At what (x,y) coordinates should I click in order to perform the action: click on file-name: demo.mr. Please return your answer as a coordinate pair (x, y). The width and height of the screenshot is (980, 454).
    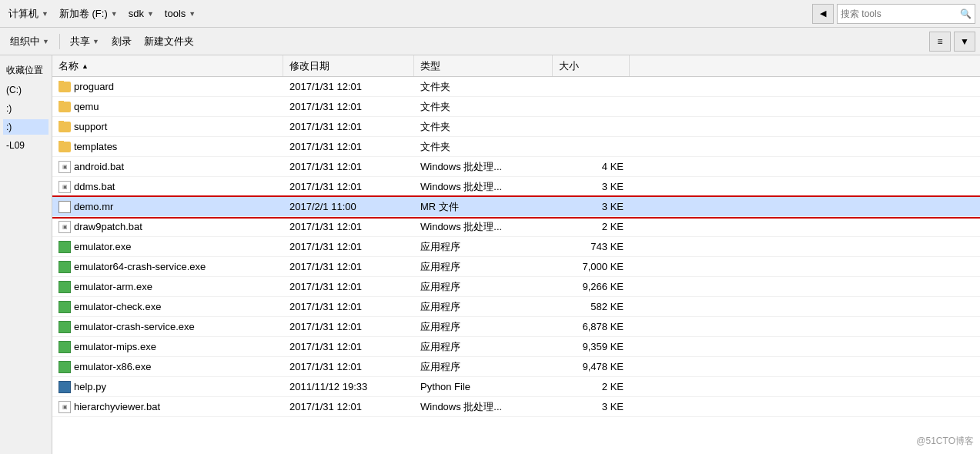
    Looking at the image, I should click on (168, 207).